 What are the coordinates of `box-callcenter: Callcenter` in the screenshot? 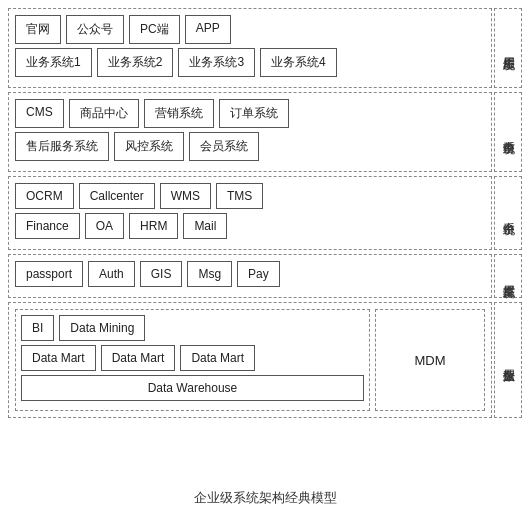 It's located at (117, 196).